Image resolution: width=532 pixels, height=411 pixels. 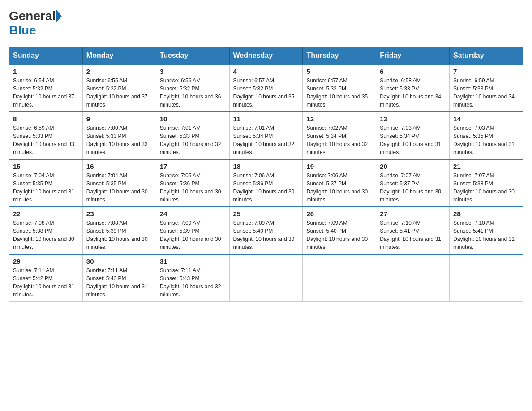 I want to click on calendar-week-row: 22 Sunrise: 7:08 AMSunset: 5:38 PMDaylig…, so click(x=266, y=231).